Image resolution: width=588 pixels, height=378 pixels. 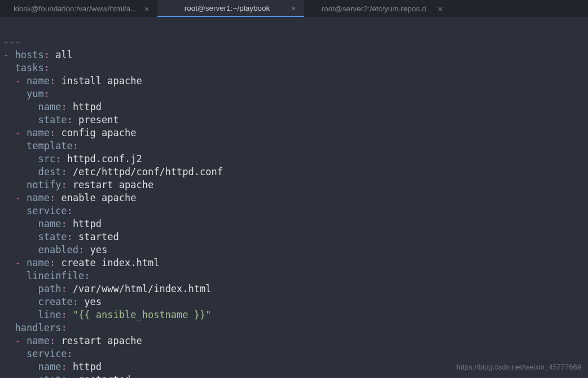 I want to click on watermark: https://blog.csdn.net/weixin_45777669, so click(x=519, y=367).